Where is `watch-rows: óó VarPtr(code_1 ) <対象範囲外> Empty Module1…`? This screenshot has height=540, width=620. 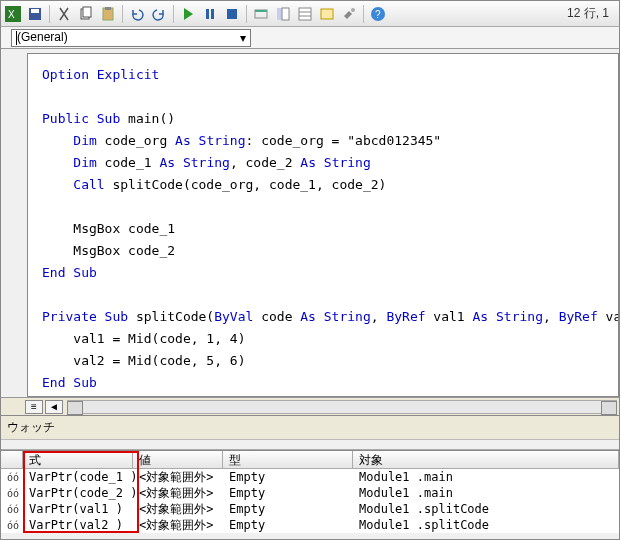
watch-rows: óó VarPtr(code_1 ) <対象範囲外> Empty Module1… is located at coordinates (310, 501).